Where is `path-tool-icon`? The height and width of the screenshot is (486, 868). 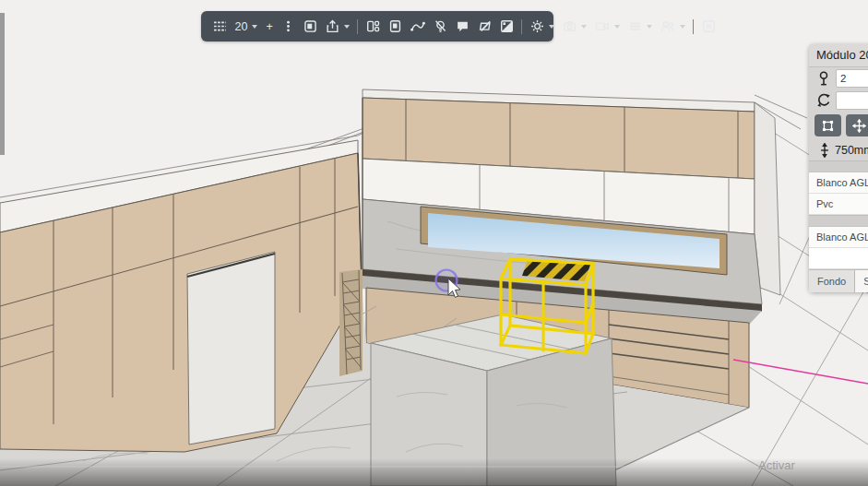
path-tool-icon is located at coordinates (418, 26).